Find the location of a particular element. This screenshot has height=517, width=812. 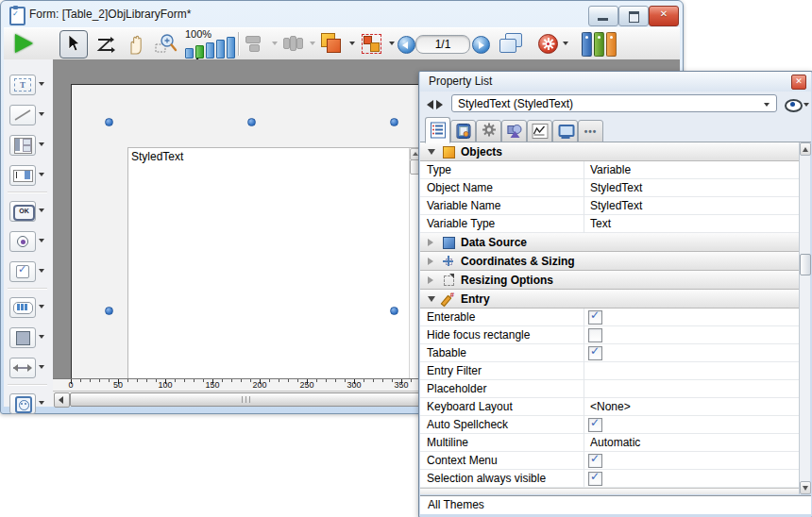

view-options-button is located at coordinates (797, 105).